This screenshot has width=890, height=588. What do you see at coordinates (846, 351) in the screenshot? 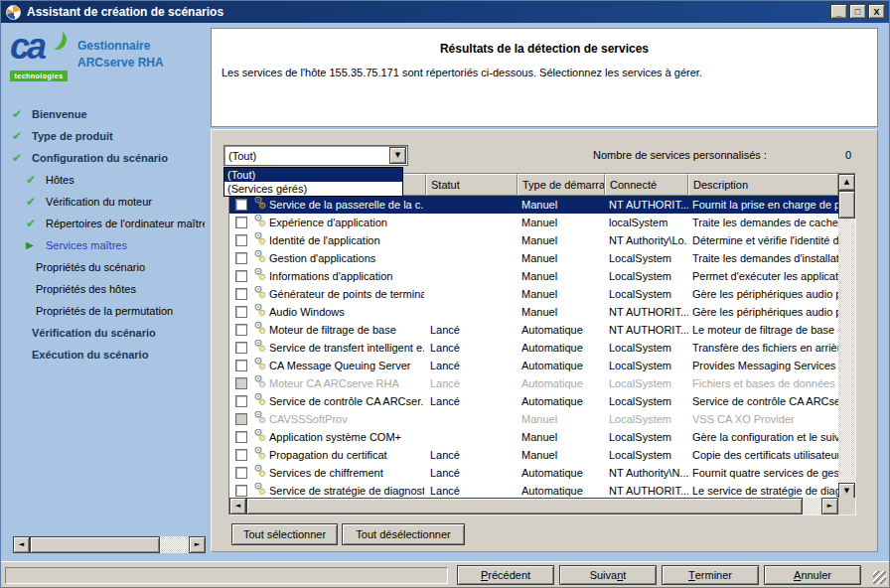
I see `table-vscroll-track` at bounding box center [846, 351].